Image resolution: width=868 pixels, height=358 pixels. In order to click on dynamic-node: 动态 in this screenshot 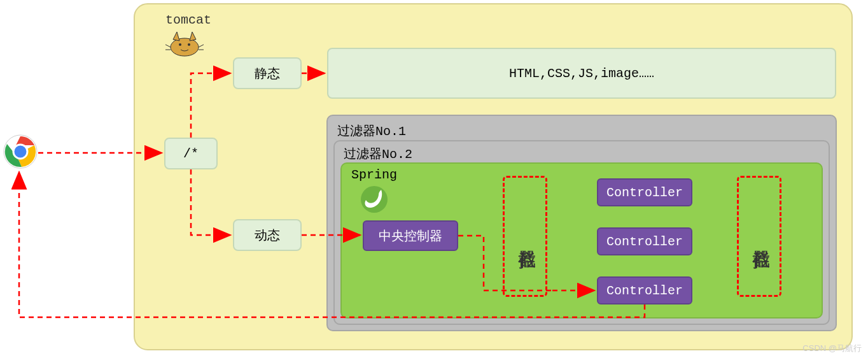, I will do `click(267, 235)`.